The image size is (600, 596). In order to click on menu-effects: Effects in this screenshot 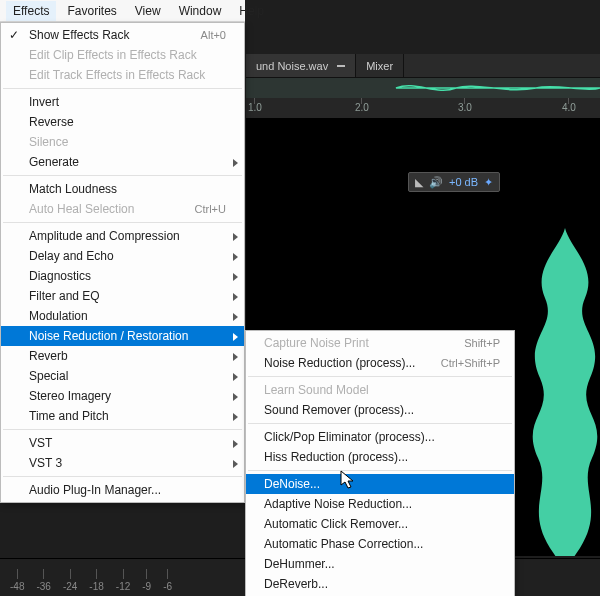, I will do `click(31, 11)`.